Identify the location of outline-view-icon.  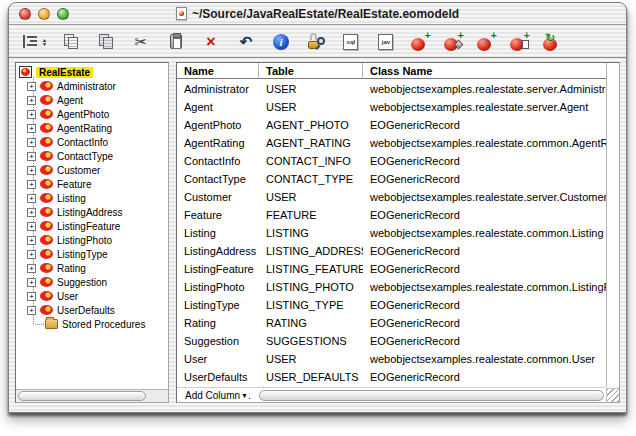
(30, 42).